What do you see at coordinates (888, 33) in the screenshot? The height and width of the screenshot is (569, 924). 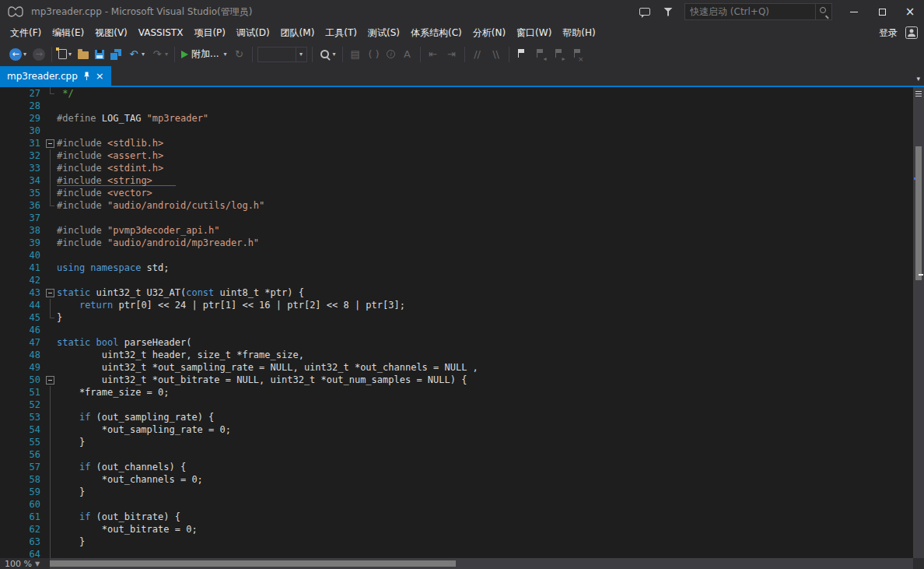 I see `sign-in-link: 登录` at bounding box center [888, 33].